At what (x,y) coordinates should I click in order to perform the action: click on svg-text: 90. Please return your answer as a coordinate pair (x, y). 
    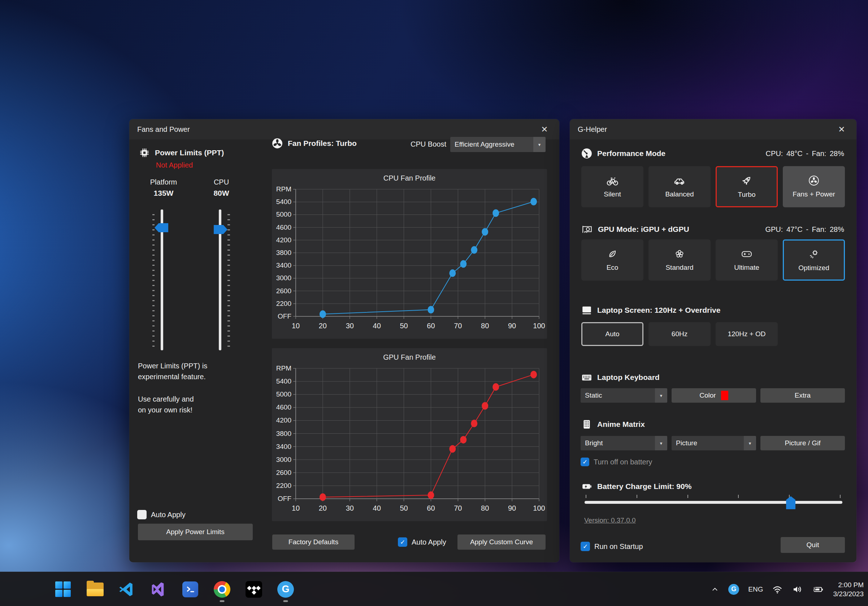
    Looking at the image, I should click on (512, 326).